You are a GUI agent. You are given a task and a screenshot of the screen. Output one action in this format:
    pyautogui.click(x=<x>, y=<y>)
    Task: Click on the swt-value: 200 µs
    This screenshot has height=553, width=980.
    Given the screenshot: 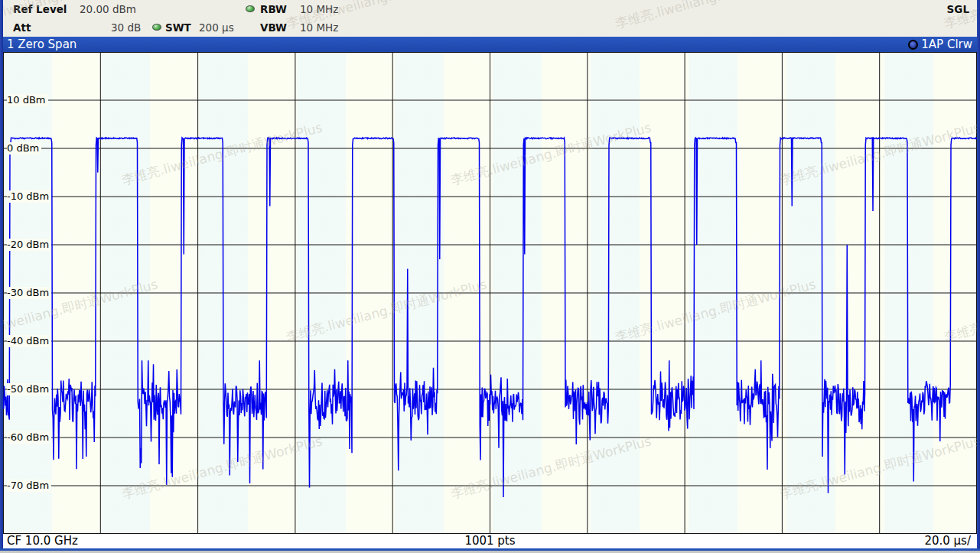 What is the action you would take?
    pyautogui.click(x=217, y=28)
    